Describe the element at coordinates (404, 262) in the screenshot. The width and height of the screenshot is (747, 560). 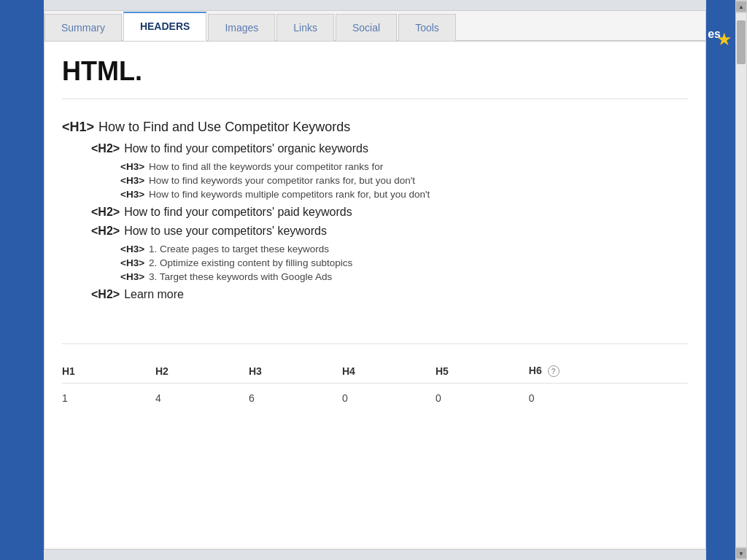
I see `h3-group-2: <H3> 1. Create pages to target these key…` at that location.